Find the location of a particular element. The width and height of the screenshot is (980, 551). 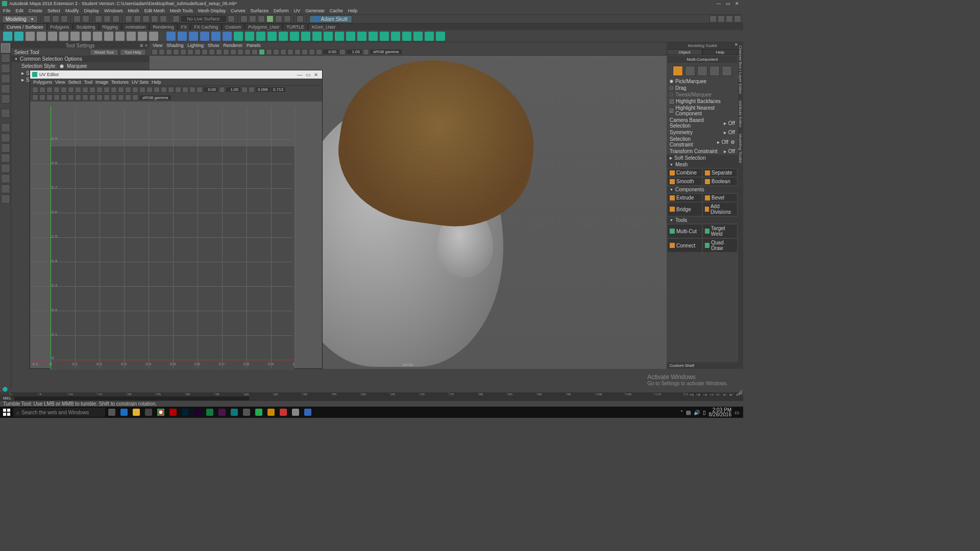

select-tool-icon is located at coordinates (6, 48).